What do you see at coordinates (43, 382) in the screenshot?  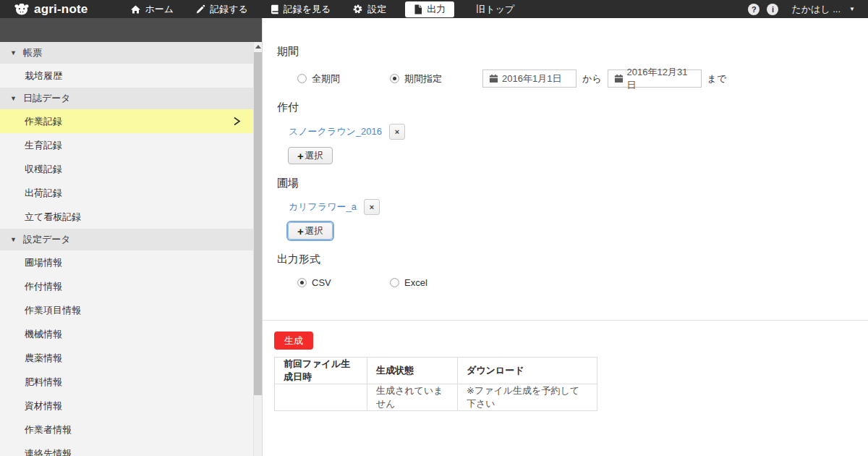 I see `sidebar-item-label: 肥料情報` at bounding box center [43, 382].